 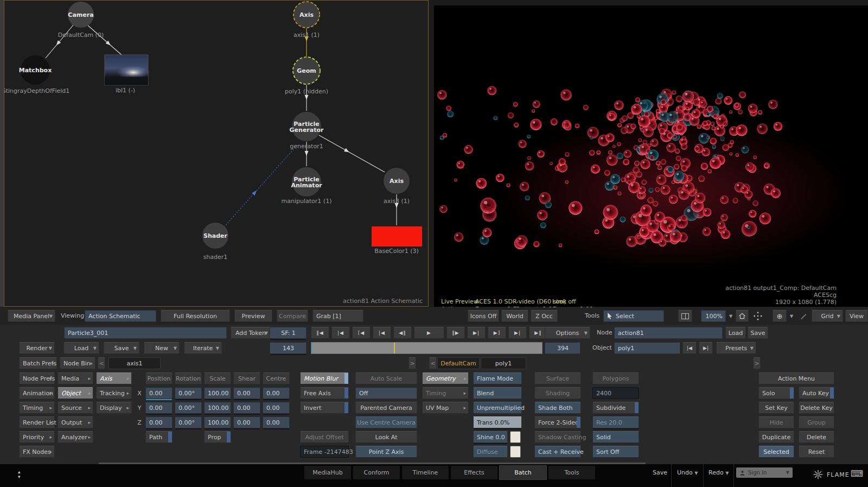 What do you see at coordinates (796, 378) in the screenshot?
I see `action-menu-button: Action Menu` at bounding box center [796, 378].